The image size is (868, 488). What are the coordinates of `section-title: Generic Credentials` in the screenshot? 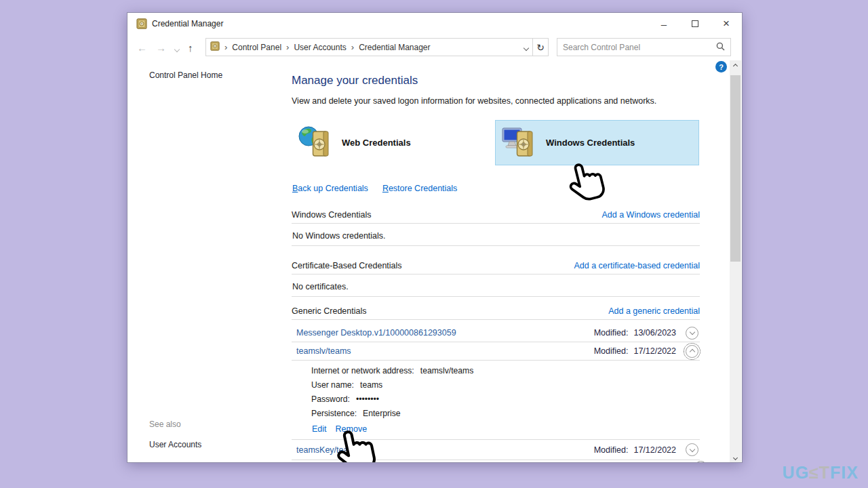 It's located at (329, 311).